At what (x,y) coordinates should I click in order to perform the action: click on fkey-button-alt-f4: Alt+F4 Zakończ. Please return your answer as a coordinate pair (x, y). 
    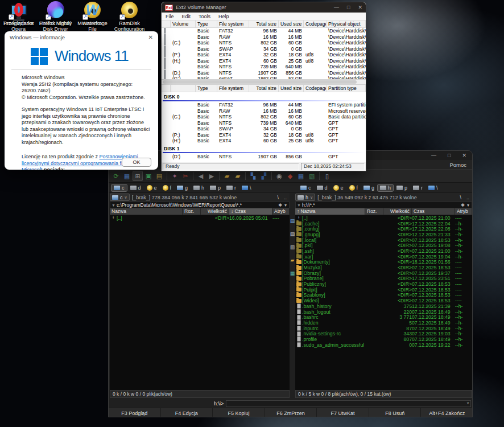
    Looking at the image, I should click on (447, 413).